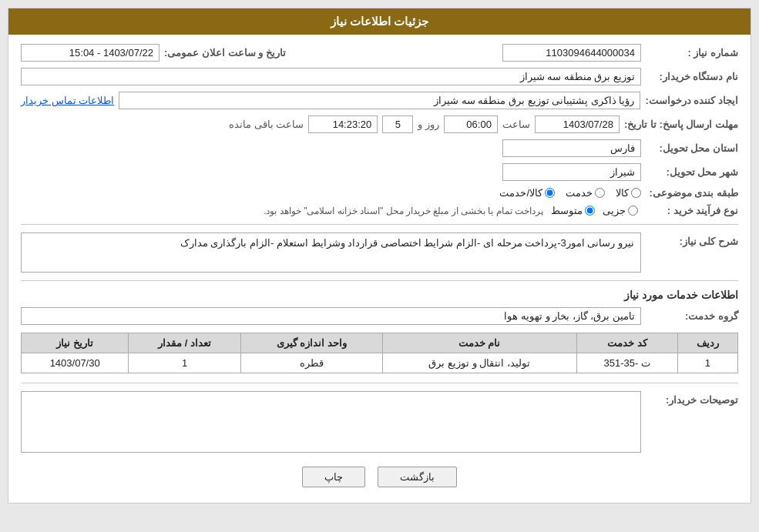 Image resolution: width=759 pixels, height=532 pixels. I want to click on ijad-konande-label: ایجاد کننده درخواست:, so click(692, 100).